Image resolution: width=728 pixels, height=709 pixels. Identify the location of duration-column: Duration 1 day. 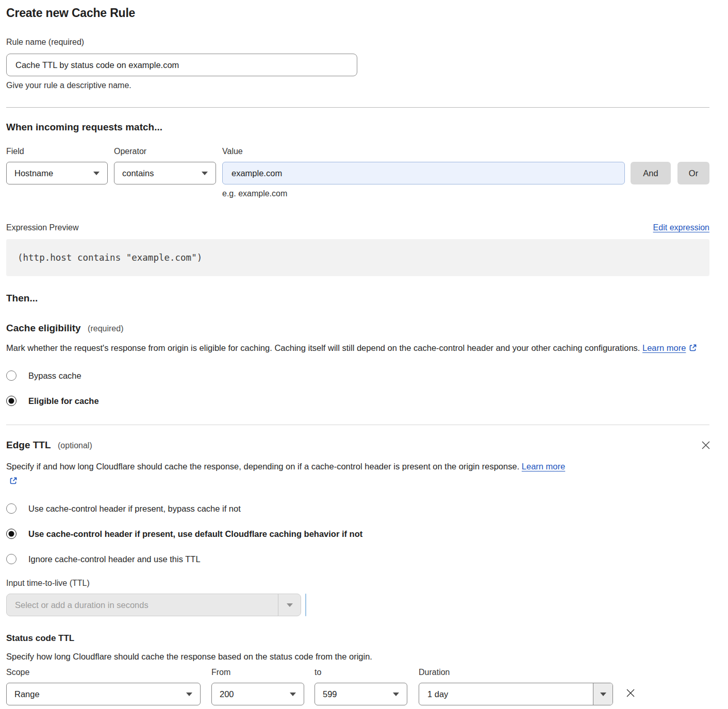
(516, 686).